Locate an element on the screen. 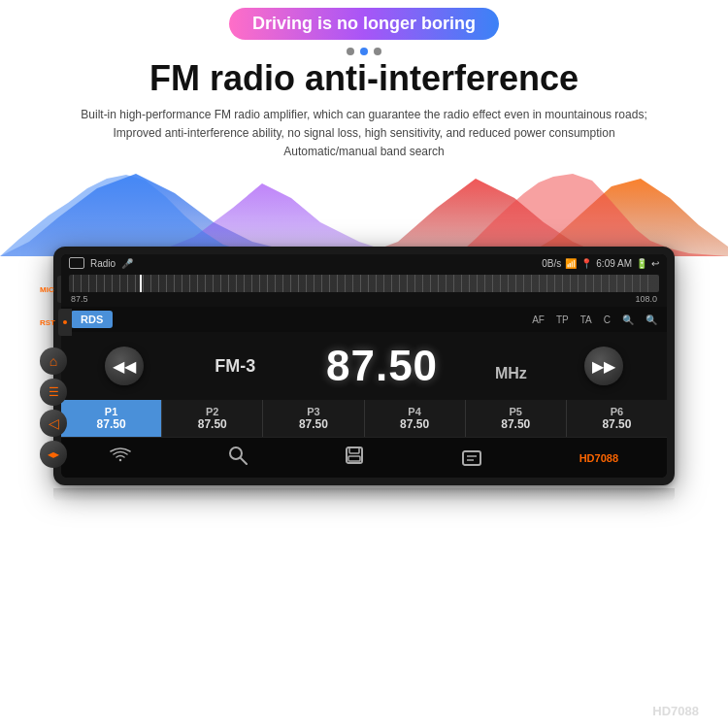  rds-button: RDS is located at coordinates (91, 319).